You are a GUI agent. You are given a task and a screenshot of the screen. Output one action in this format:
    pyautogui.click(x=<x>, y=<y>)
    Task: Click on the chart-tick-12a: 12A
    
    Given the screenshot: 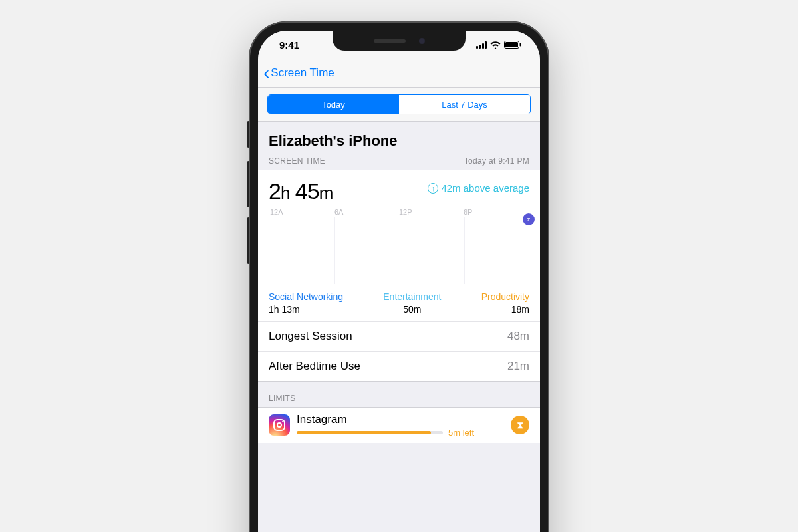 What is the action you would take?
    pyautogui.click(x=302, y=212)
    